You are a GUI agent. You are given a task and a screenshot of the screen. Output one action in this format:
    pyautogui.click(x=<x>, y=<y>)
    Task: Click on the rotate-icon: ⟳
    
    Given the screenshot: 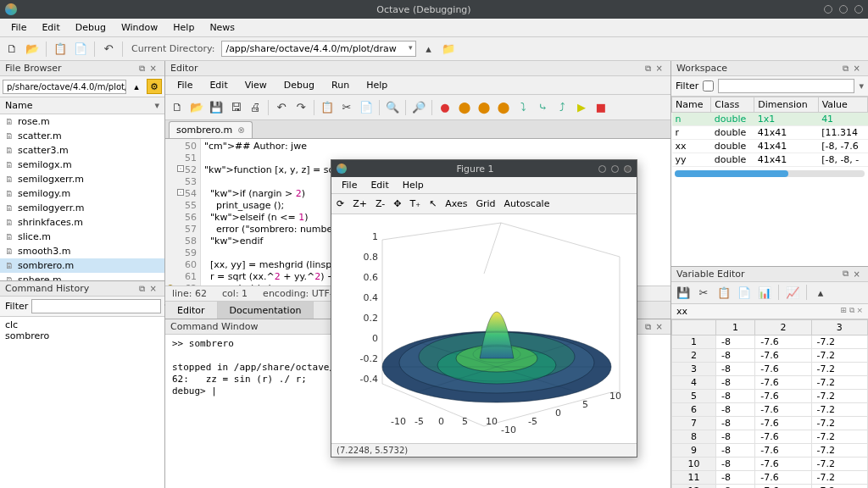 What is the action you would take?
    pyautogui.click(x=341, y=203)
    